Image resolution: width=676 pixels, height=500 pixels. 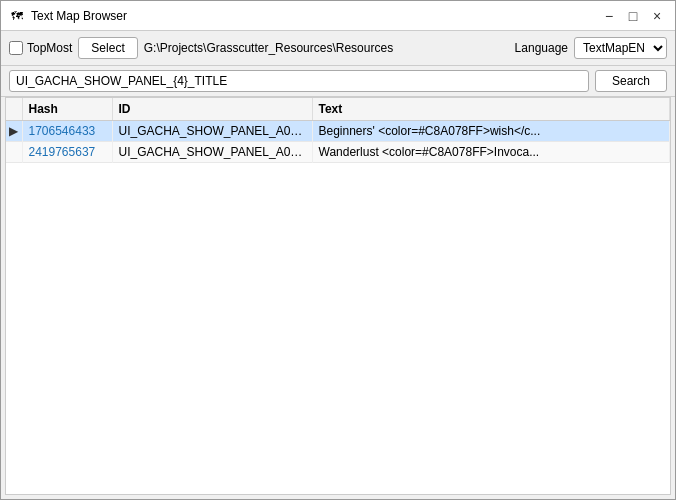 What do you see at coordinates (338, 142) in the screenshot?
I see `table-body: ▶1706546433UI_GACHA_SHOW_PANEL_A007_TITL…` at bounding box center [338, 142].